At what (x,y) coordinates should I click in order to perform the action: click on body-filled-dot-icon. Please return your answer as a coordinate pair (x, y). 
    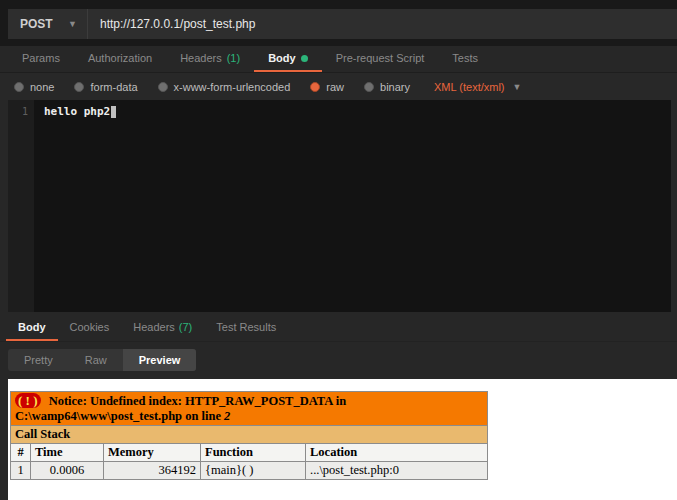
    Looking at the image, I should click on (304, 58).